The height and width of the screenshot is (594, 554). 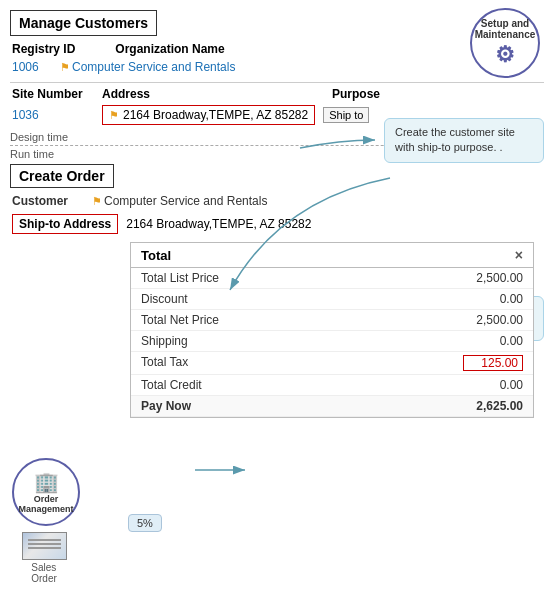 What do you see at coordinates (57, 94) in the screenshot?
I see `site-num-header: Site Number` at bounding box center [57, 94].